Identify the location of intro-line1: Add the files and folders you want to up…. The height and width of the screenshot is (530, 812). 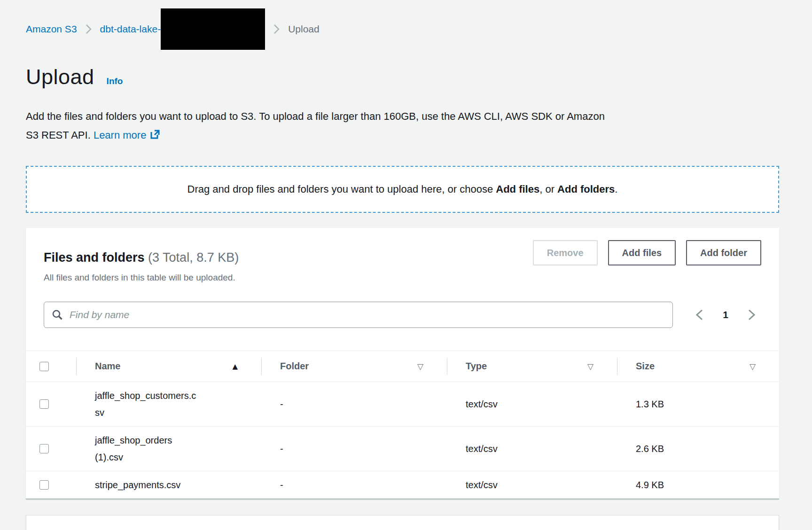
(315, 117).